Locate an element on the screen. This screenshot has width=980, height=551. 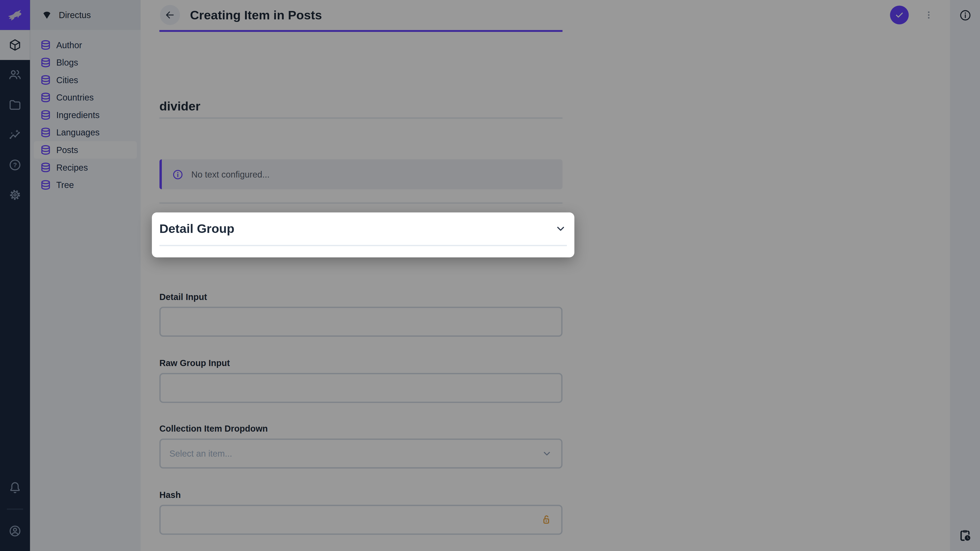
chevron-down-icon is located at coordinates (561, 229).